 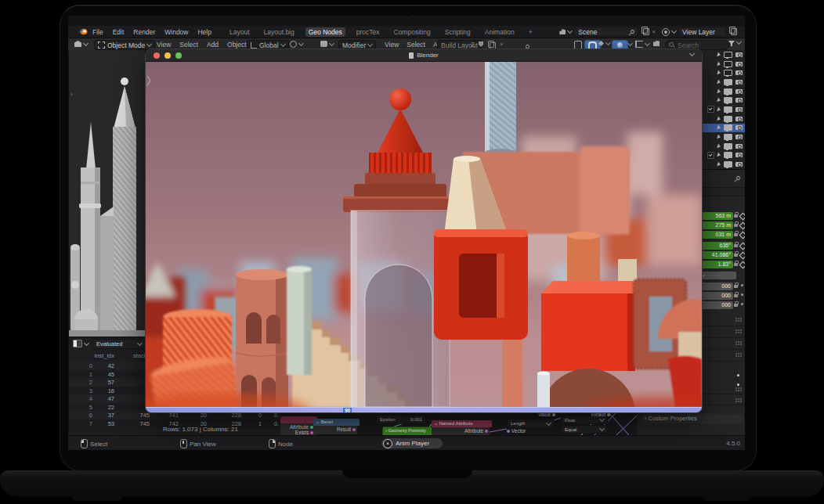 What do you see at coordinates (144, 32) in the screenshot?
I see `menu-render: Render` at bounding box center [144, 32].